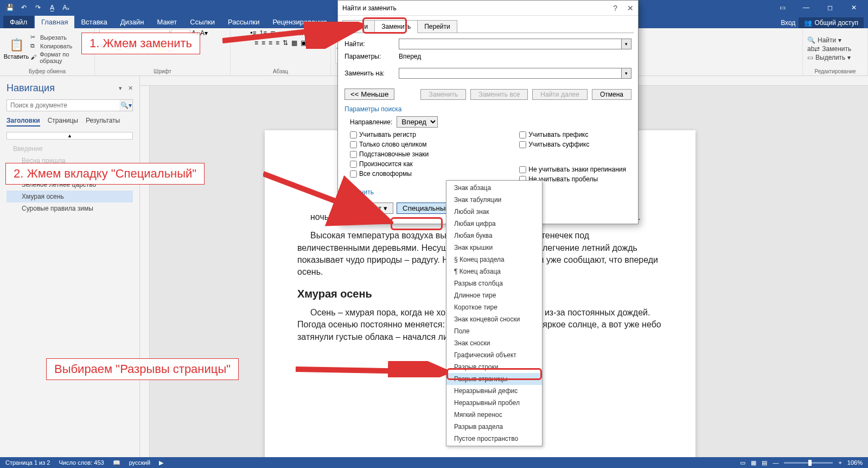 The height and width of the screenshot is (468, 868). I want to click on multilevel-list-icon: ≣, so click(273, 33).